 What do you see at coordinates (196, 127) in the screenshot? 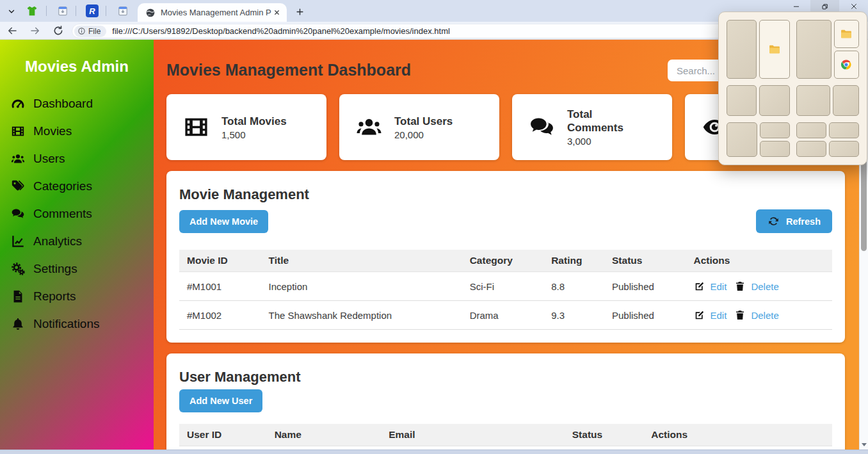
I see `film-icon` at bounding box center [196, 127].